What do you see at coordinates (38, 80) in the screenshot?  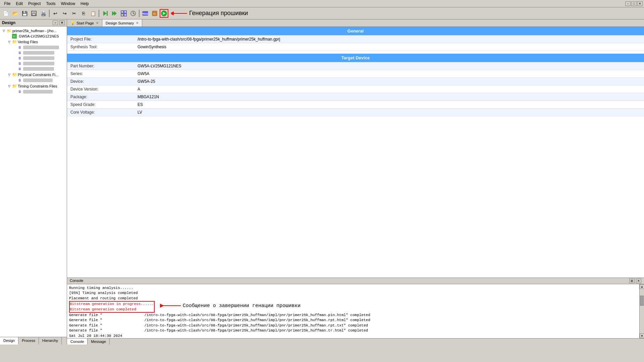 I see `physical-file-1-name: xxxxxxxxxxxxxxxx...` at bounding box center [38, 80].